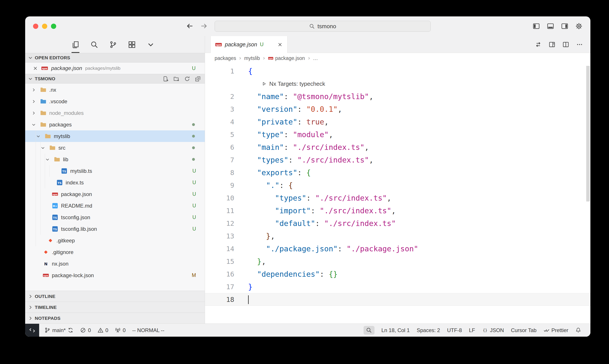 This screenshot has width=609, height=364. I want to click on tab-package-json: npm package.json U, so click(249, 45).